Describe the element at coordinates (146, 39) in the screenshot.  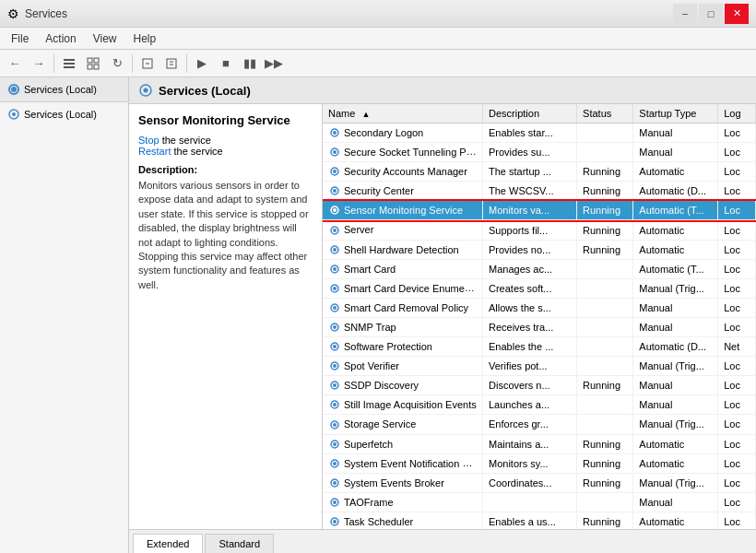
I see `menu-help: Help` at that location.